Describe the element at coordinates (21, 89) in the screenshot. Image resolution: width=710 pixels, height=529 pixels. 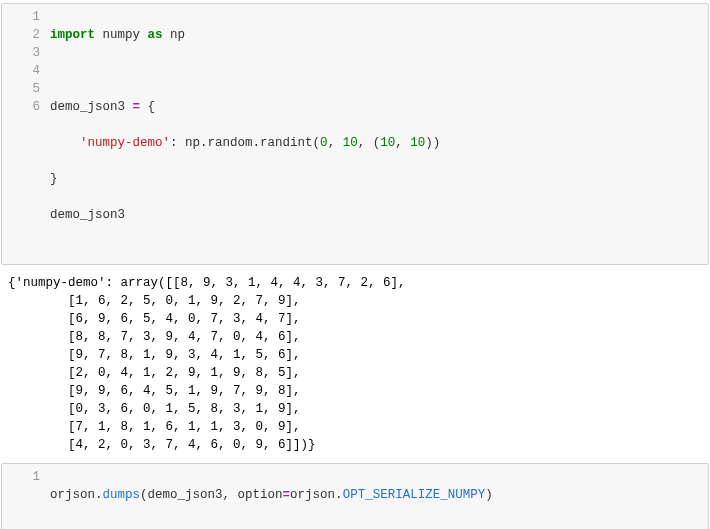
I see `line-number: 5` at that location.